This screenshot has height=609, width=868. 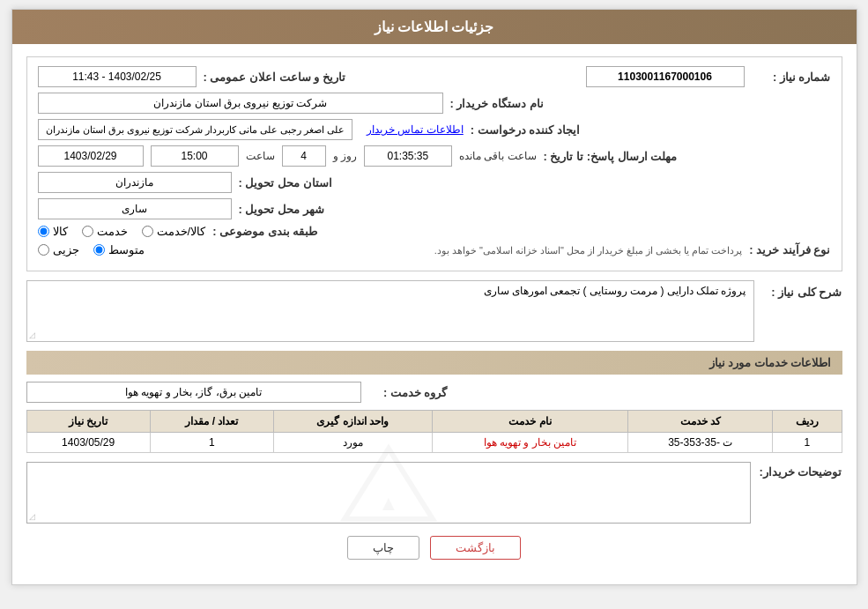 I want to click on watermark-svg: ▲, so click(x=389, y=493).